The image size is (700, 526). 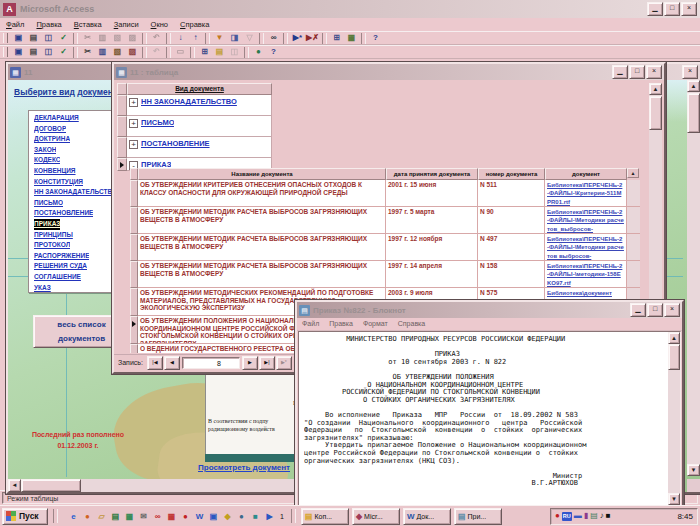 What do you see at coordinates (194, 148) in the screenshot?
I see `table-row: + ПОСТАНОВЛЕНИЕ` at bounding box center [194, 148].